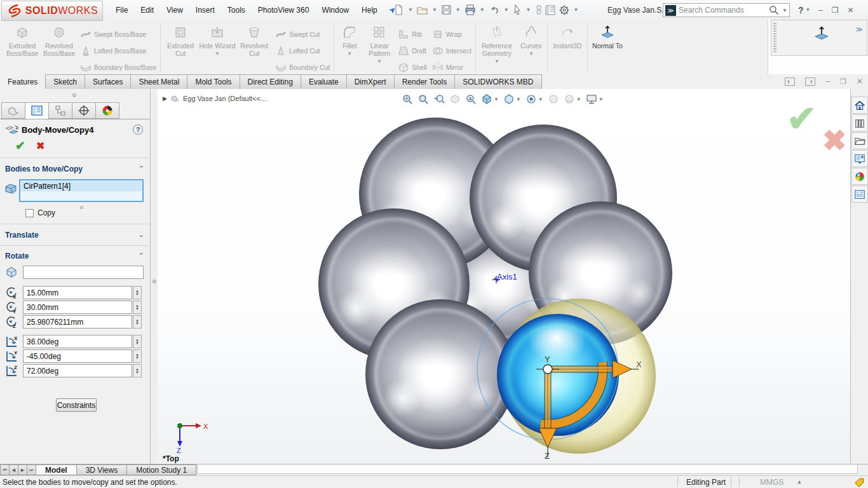 Image resolution: width=868 pixels, height=488 pixels. What do you see at coordinates (118, 34) in the screenshot?
I see `swept-boss-button: Swept Boss/Base` at bounding box center [118, 34].